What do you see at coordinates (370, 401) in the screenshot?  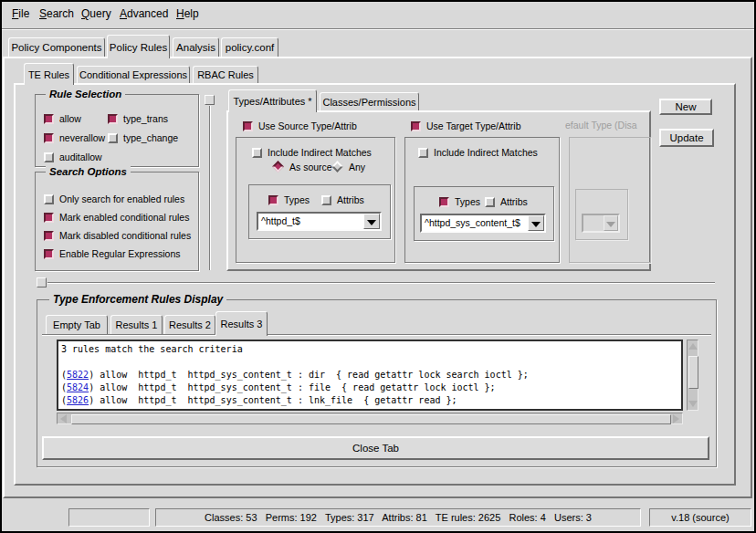 I see `results-rule-line: (5826) allow httpd_t httpd_sys_content_t…` at bounding box center [370, 401].